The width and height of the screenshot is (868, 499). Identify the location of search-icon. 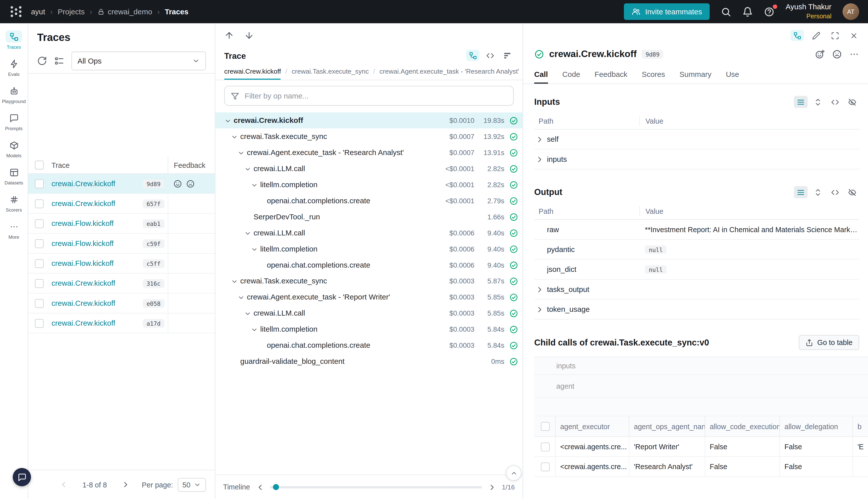
(726, 12).